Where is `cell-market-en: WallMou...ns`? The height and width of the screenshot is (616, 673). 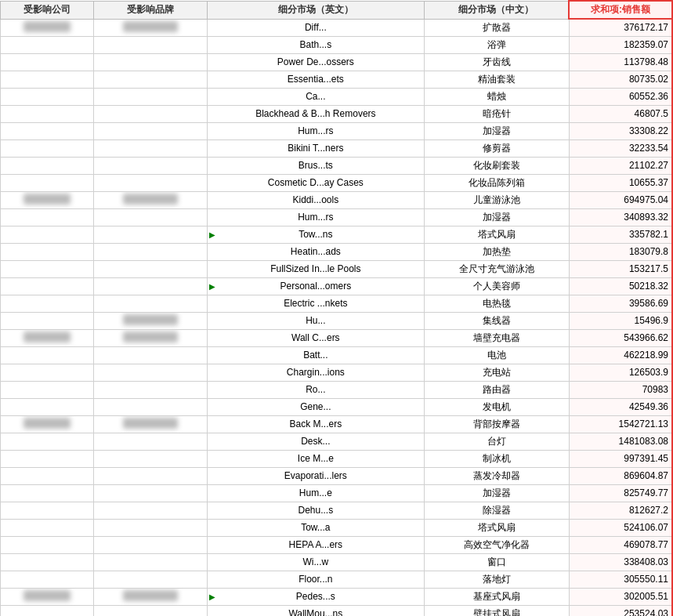
cell-market-en: WallMou...ns is located at coordinates (315, 611).